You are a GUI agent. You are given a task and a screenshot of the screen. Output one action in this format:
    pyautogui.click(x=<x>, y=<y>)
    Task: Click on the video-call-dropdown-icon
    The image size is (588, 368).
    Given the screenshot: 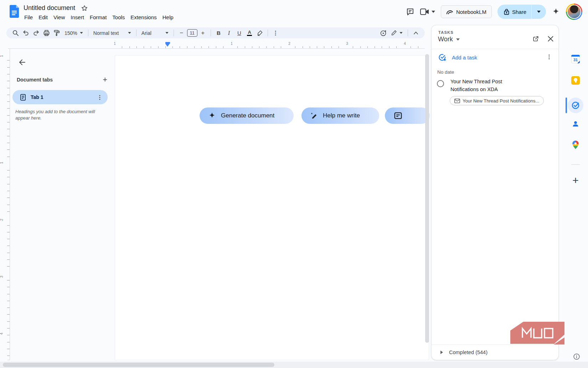 What is the action you would take?
    pyautogui.click(x=433, y=12)
    